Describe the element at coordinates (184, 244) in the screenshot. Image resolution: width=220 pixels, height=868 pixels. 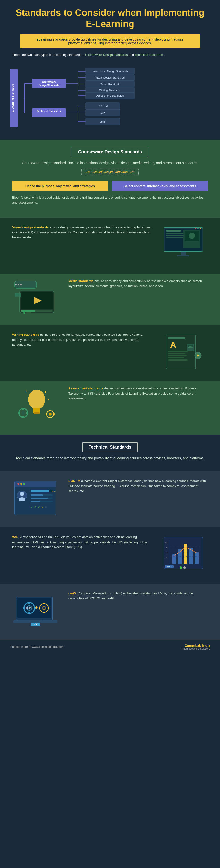
I see `visual-design-svg` at that location.